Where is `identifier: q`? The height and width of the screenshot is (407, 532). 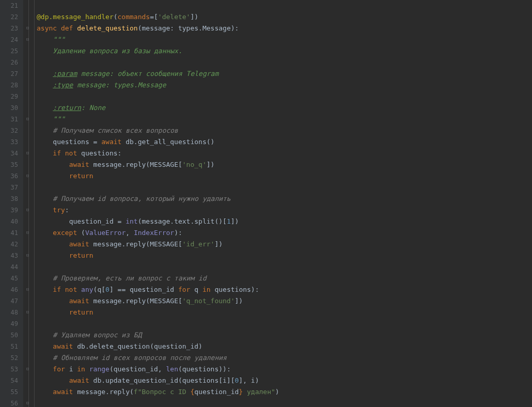 identifier: q is located at coordinates (198, 289).